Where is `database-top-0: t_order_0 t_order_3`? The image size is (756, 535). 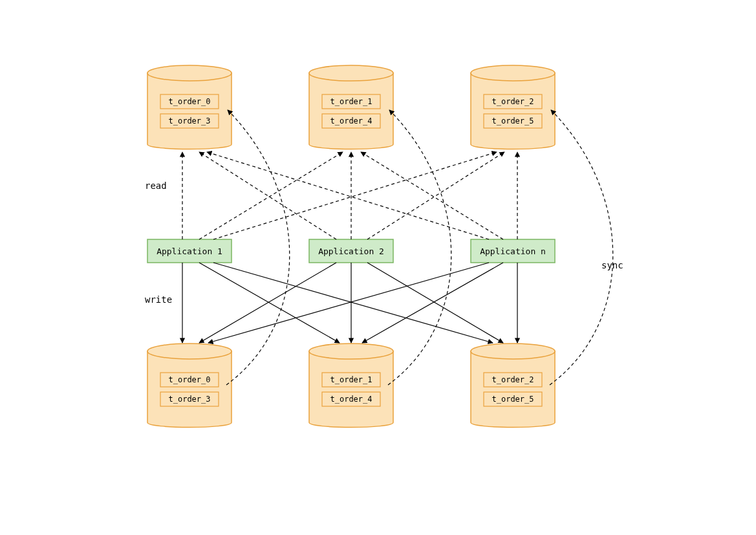
database-top-0: t_order_0 t_order_3 is located at coordinates (189, 107).